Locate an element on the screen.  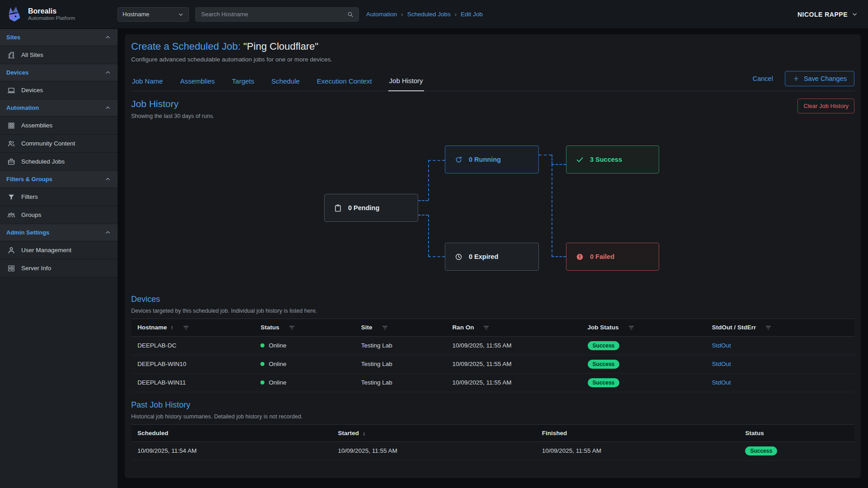
sidebar-section-label: Admin Settings is located at coordinates (28, 232).